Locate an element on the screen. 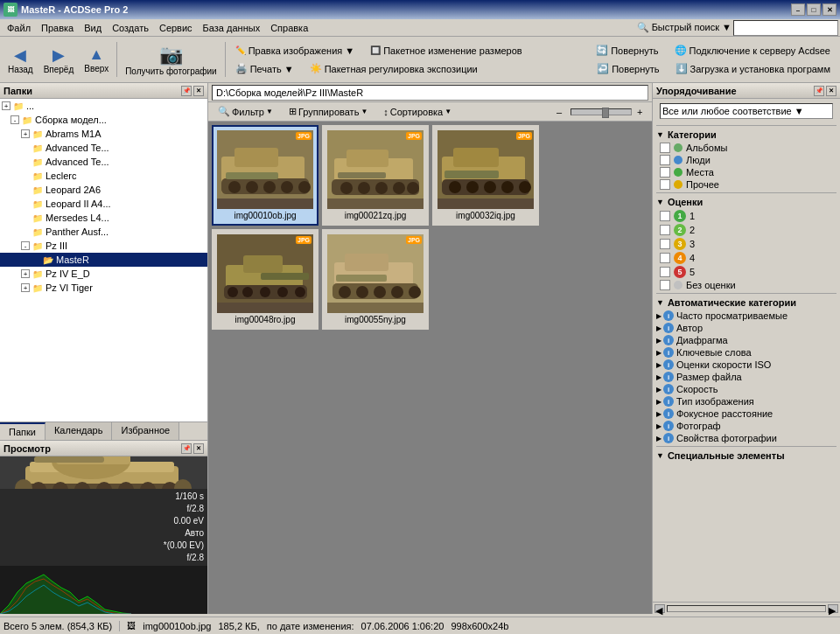  auto-cat-frequent: ▶ i Часто просматриваемые is located at coordinates (746, 316).